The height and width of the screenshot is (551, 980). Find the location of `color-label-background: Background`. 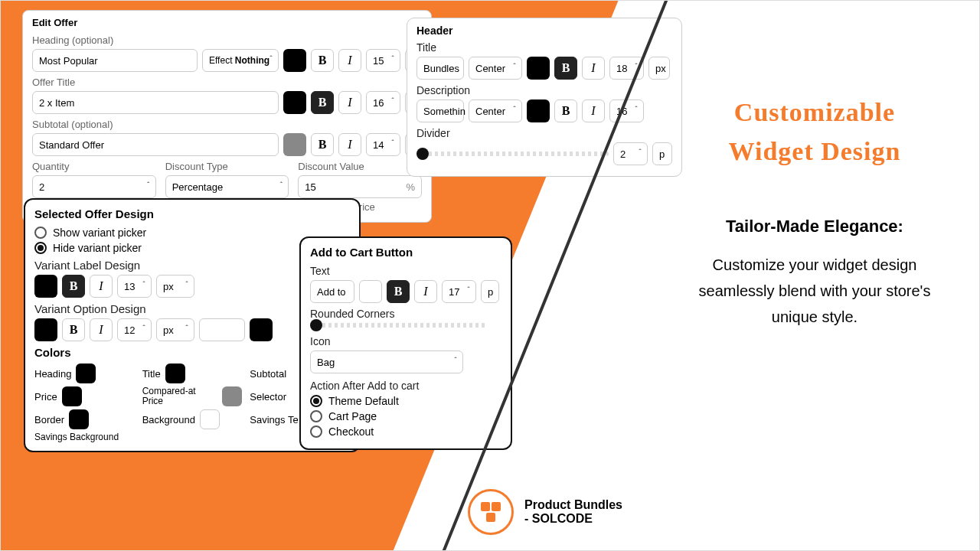

color-label-background: Background is located at coordinates (168, 419).